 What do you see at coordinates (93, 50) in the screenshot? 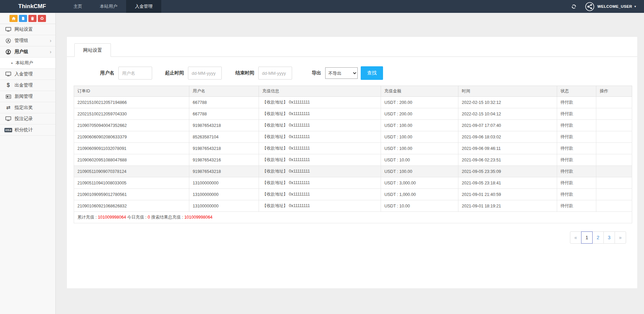
I see `tab-site-settings: 网站设置` at bounding box center [93, 50].